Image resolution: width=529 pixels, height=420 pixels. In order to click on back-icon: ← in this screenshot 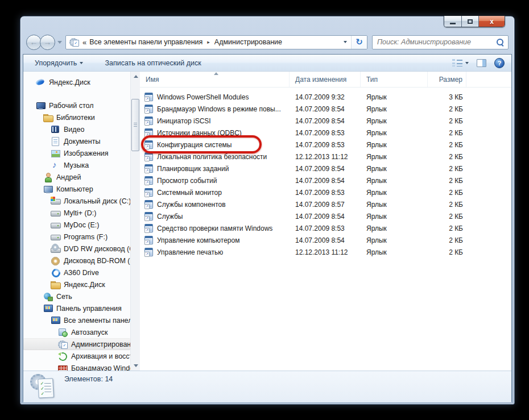, I will do `click(34, 42)`.